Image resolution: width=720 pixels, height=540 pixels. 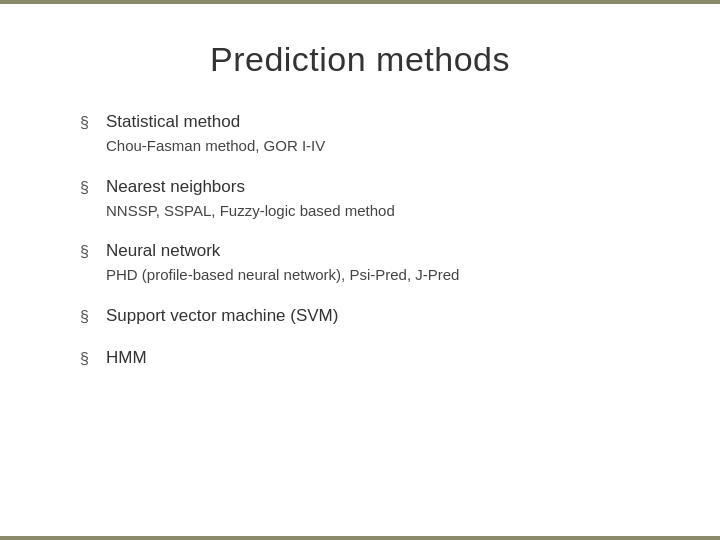 I want to click on bullet-main-svm: § Support vector machine (SVM), so click(x=370, y=316).